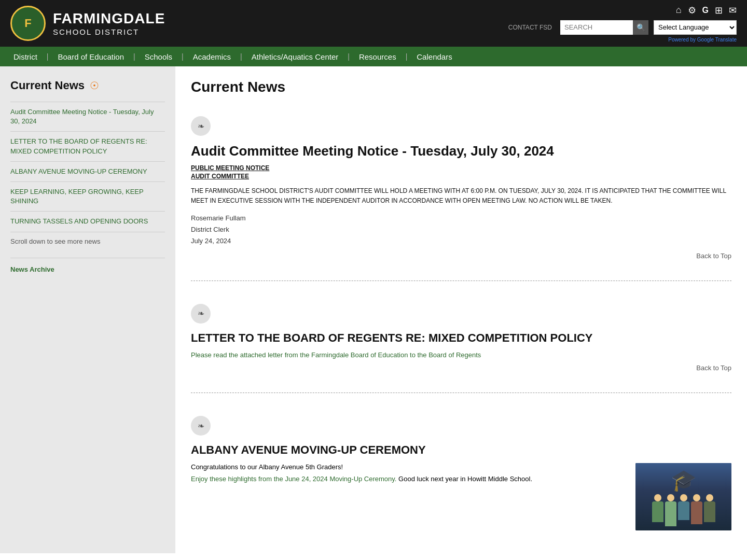  What do you see at coordinates (461, 341) in the screenshot?
I see `article-2: ❧ LETTER TO THE BOARD OF REGENTS RE: MIX…` at bounding box center [461, 341].